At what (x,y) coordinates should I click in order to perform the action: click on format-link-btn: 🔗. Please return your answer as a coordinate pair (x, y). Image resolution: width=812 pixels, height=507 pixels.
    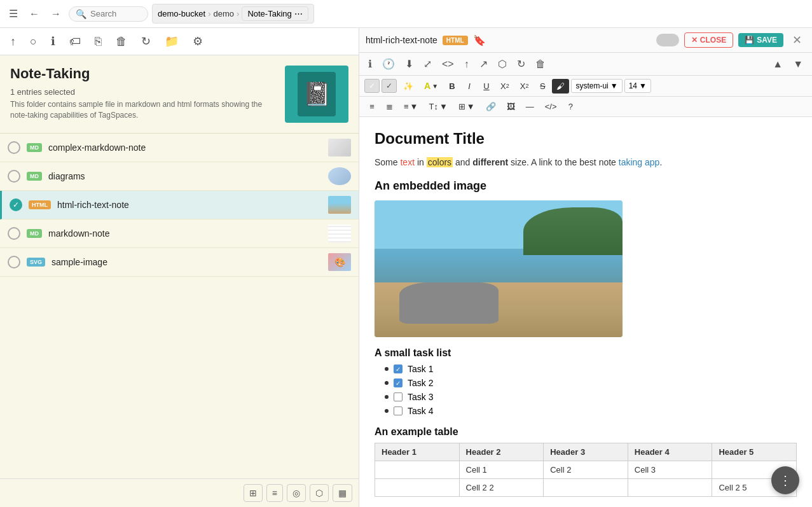
    Looking at the image, I should click on (491, 107).